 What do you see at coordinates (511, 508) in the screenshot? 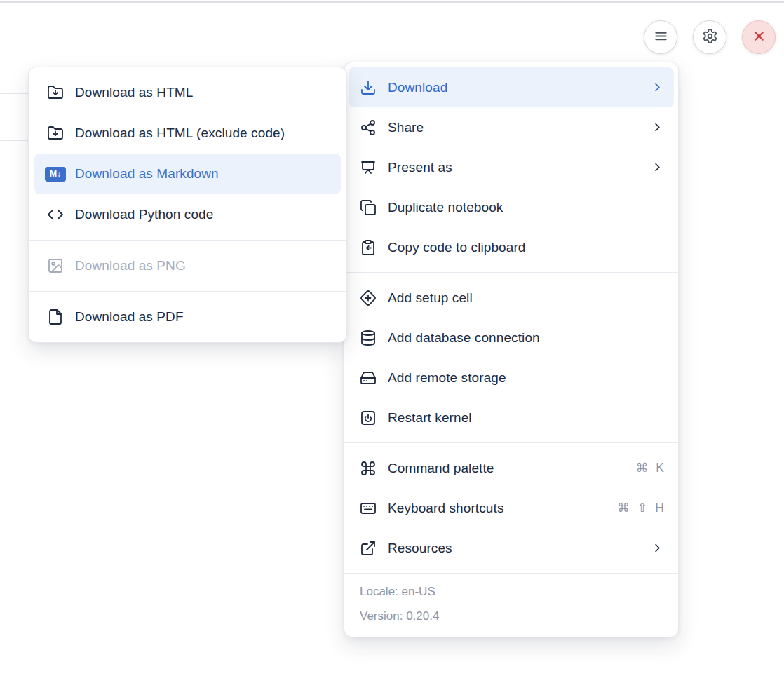
I see `menu-item-keyboard-shortcuts: Keyboard shortcuts ⌘ ⇧ H` at bounding box center [511, 508].